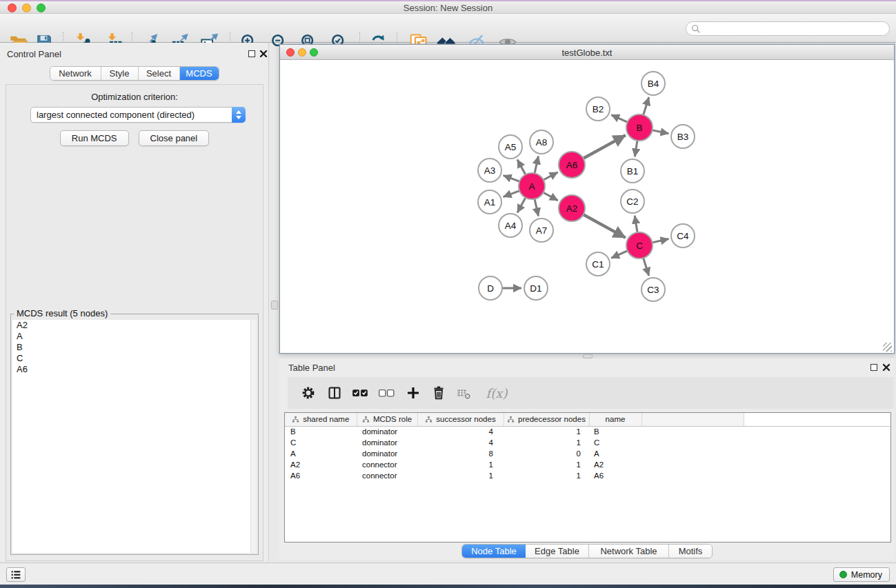 The width and height of the screenshot is (896, 588). Describe the element at coordinates (16, 575) in the screenshot. I see `show-panels-list-button` at that location.